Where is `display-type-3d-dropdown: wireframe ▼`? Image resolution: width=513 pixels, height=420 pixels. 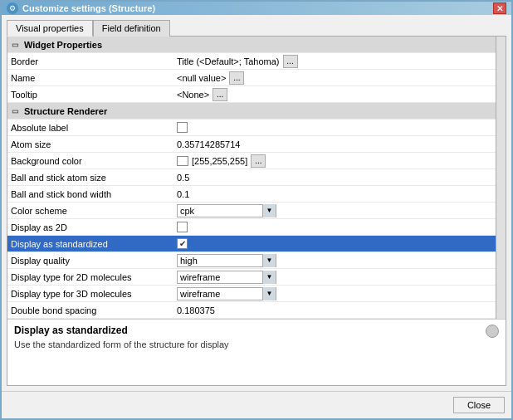 display-type-3d-dropdown: wireframe ▼ is located at coordinates (227, 294).